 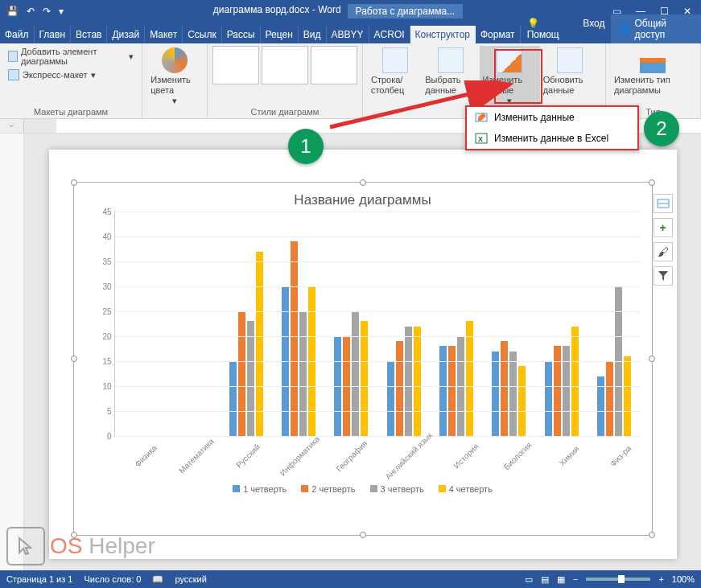 I want to click on edit-data-icon, so click(x=509, y=60).